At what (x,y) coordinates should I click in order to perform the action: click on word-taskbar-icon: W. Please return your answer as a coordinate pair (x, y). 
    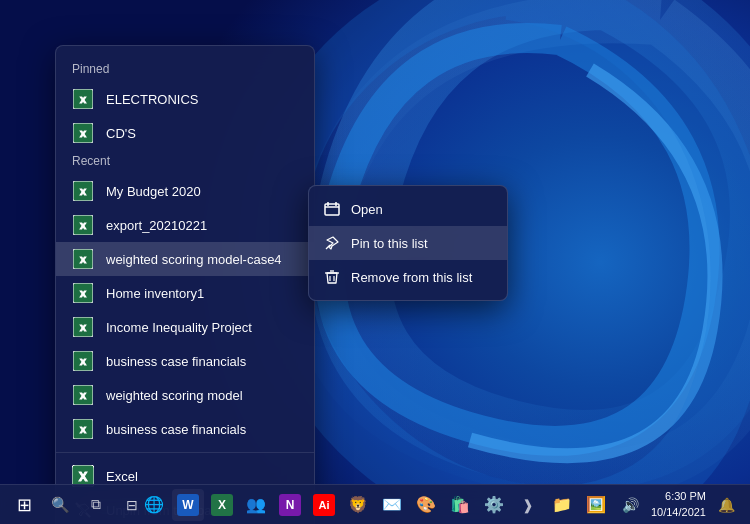
    Looking at the image, I should click on (188, 505).